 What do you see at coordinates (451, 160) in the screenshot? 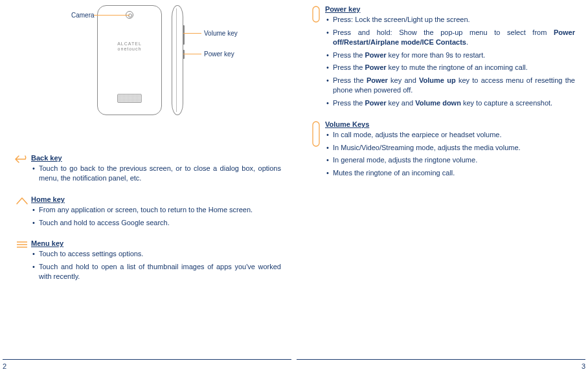
I see `list-item: In general mode, adjusts the ringtone vo…` at bounding box center [451, 160].